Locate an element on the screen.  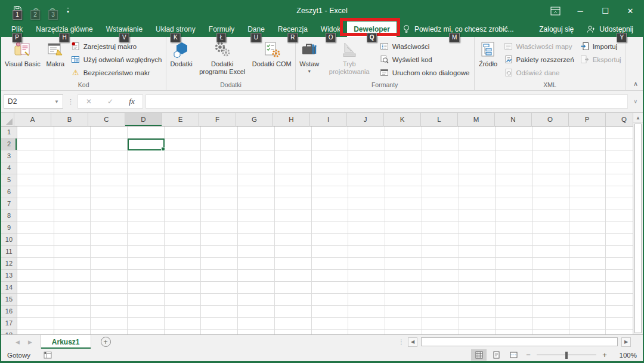
column-header-m: M is located at coordinates (476, 119).